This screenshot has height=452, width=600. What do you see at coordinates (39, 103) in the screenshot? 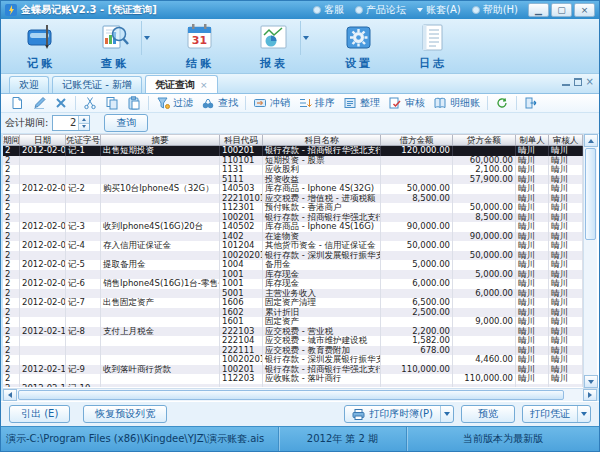
I see `modify-button` at bounding box center [39, 103].